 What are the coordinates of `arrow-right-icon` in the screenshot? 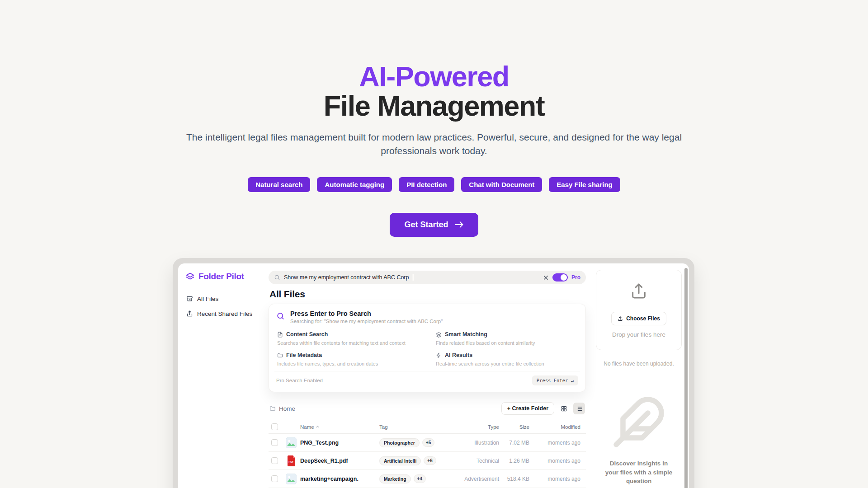 It's located at (459, 225).